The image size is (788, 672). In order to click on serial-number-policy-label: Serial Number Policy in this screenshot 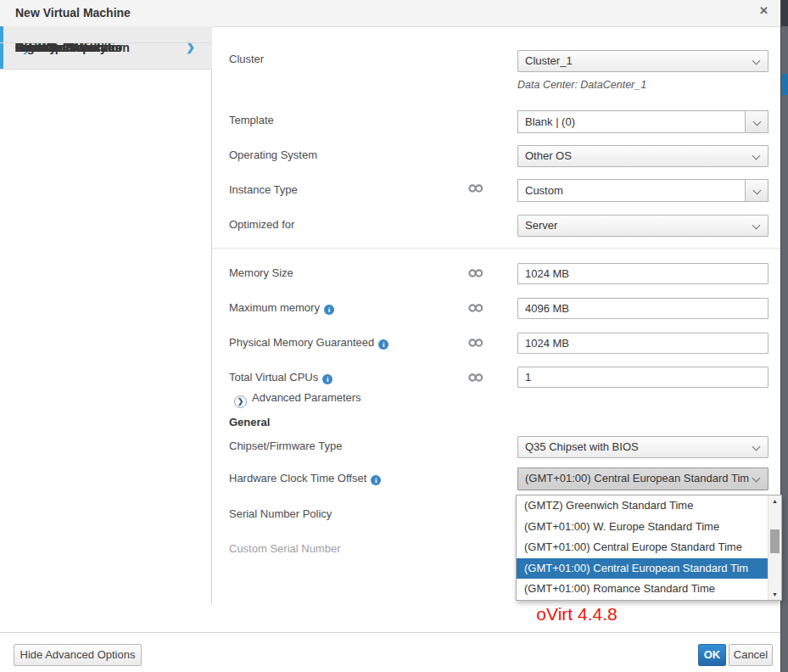, I will do `click(280, 514)`.